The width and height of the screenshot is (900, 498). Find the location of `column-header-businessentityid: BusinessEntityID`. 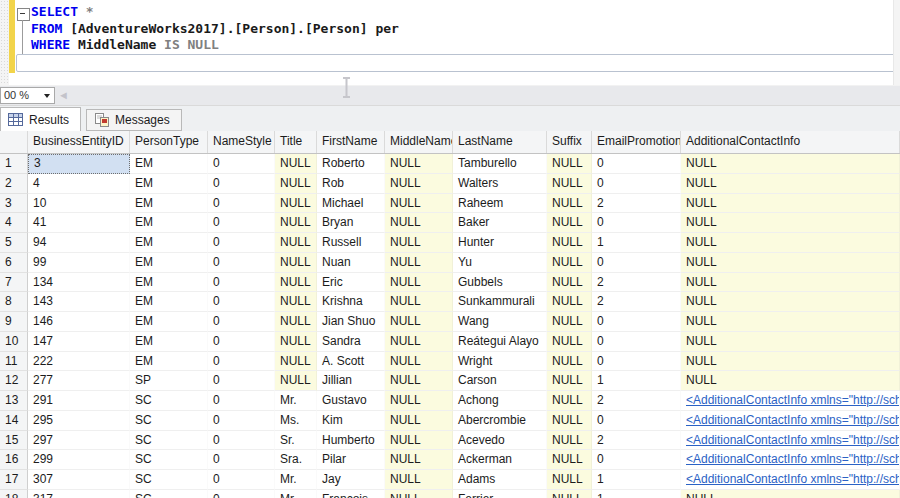

column-header-businessentityid: BusinessEntityID is located at coordinates (79, 142).